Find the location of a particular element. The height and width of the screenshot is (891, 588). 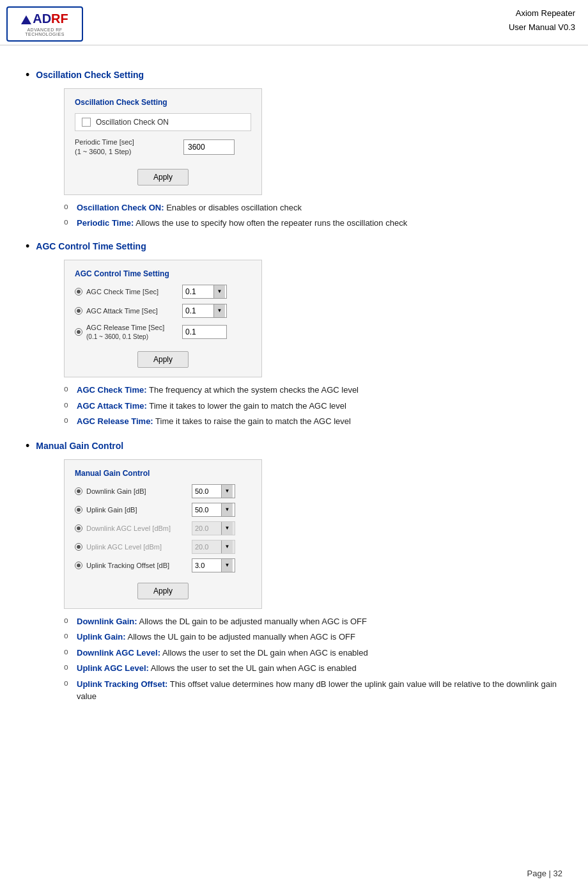

agc-sub-item-3: o AGC Release Time: Time it takes to rai… is located at coordinates (313, 422).